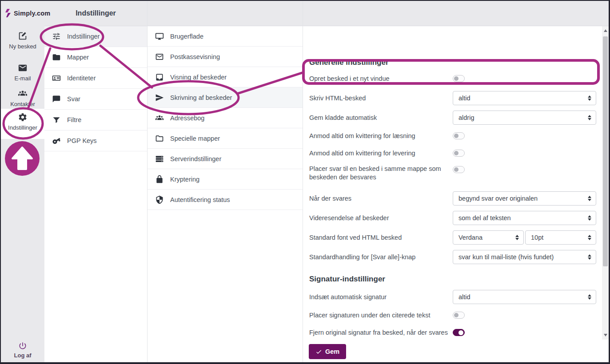 This screenshot has width=610, height=364. I want to click on save-label: Gem, so click(332, 352).